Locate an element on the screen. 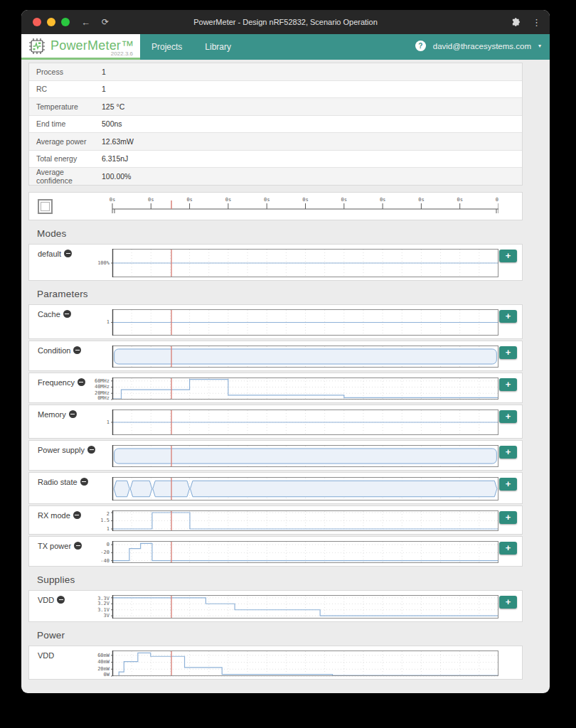 The height and width of the screenshot is (728, 576). chart-card: Condition+ is located at coordinates (276, 355).